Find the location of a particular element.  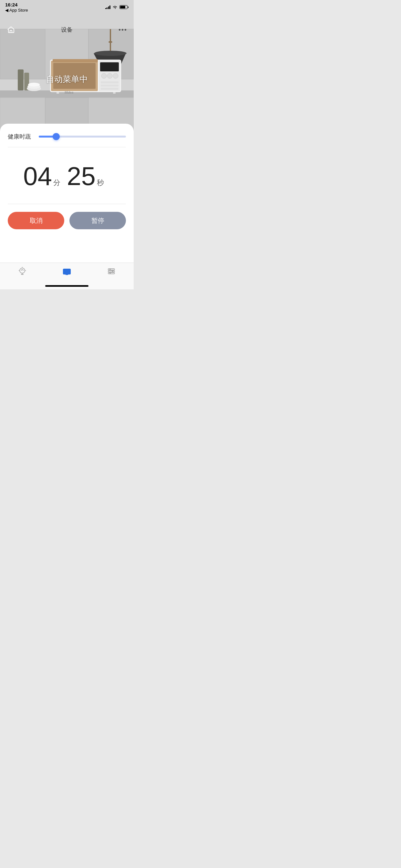

wifi-icon is located at coordinates (115, 7).